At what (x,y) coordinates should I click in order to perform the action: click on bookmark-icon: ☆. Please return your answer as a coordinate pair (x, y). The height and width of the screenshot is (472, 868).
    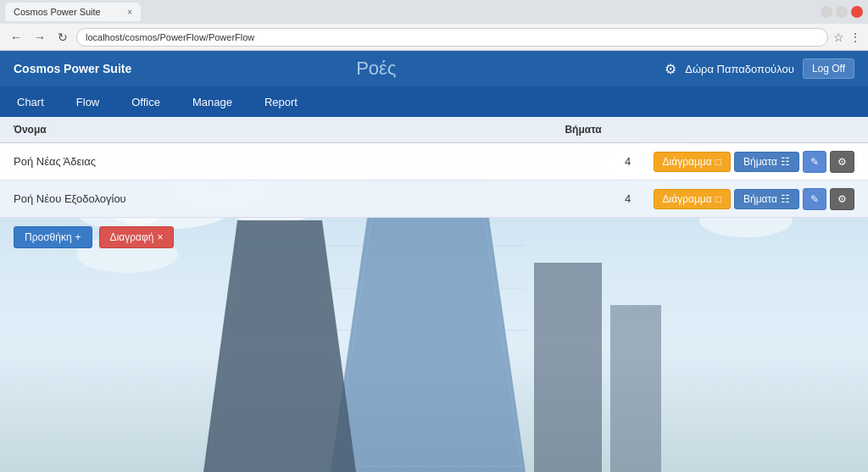
    Looking at the image, I should click on (839, 37).